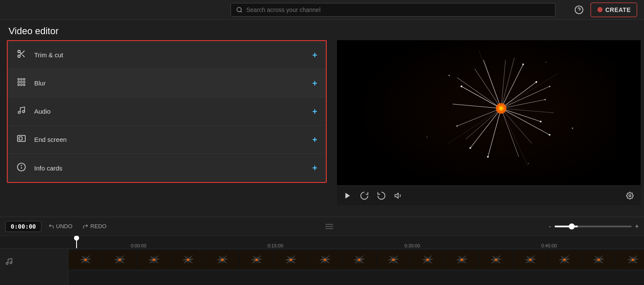 The width and height of the screenshot is (644, 285). Describe the element at coordinates (356, 260) in the screenshot. I see `clip-thumbnails` at that location.